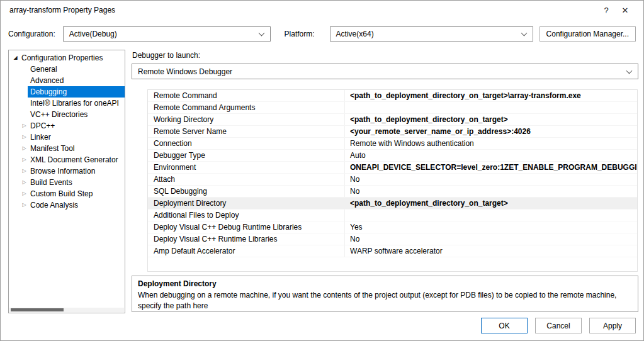 This screenshot has width=644, height=341. What do you see at coordinates (247, 155) in the screenshot?
I see `property-name: Debugger Type` at bounding box center [247, 155].